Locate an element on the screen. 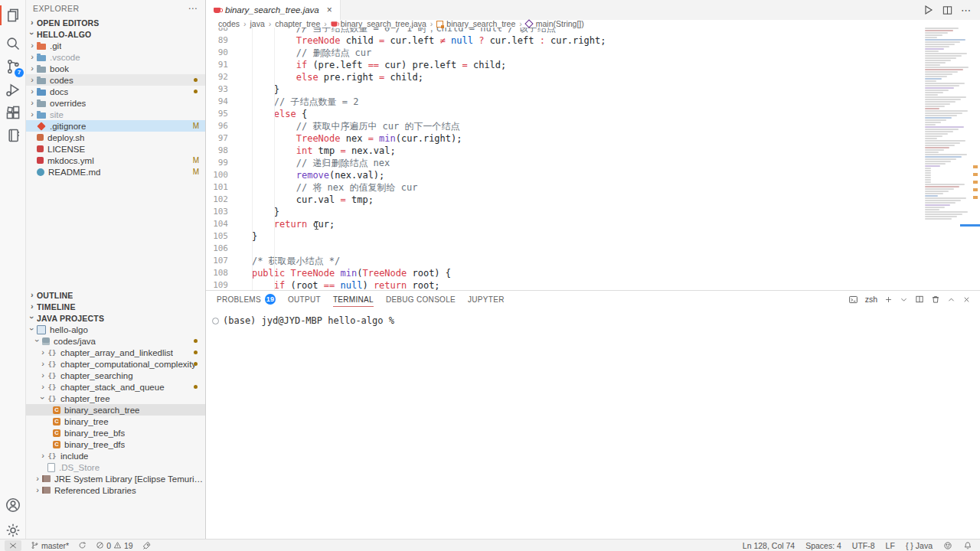  tree-item-hello-algo: ›hello-algo is located at coordinates (115, 329).